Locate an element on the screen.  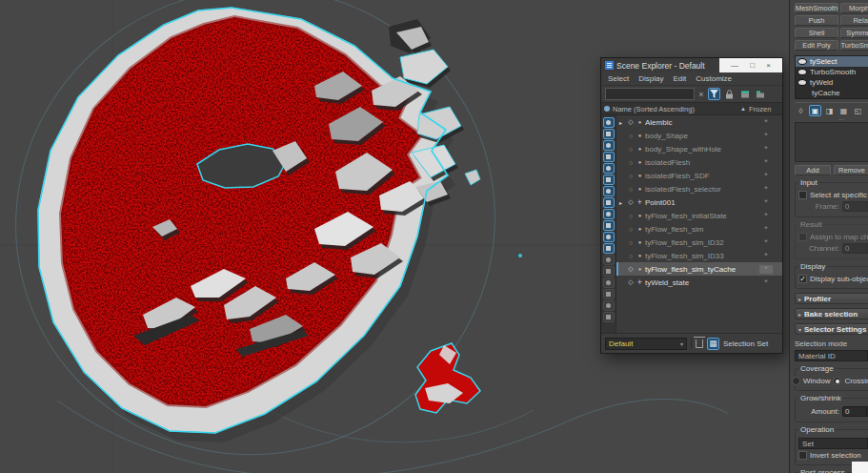
maximize-button: □ is located at coordinates (753, 65).